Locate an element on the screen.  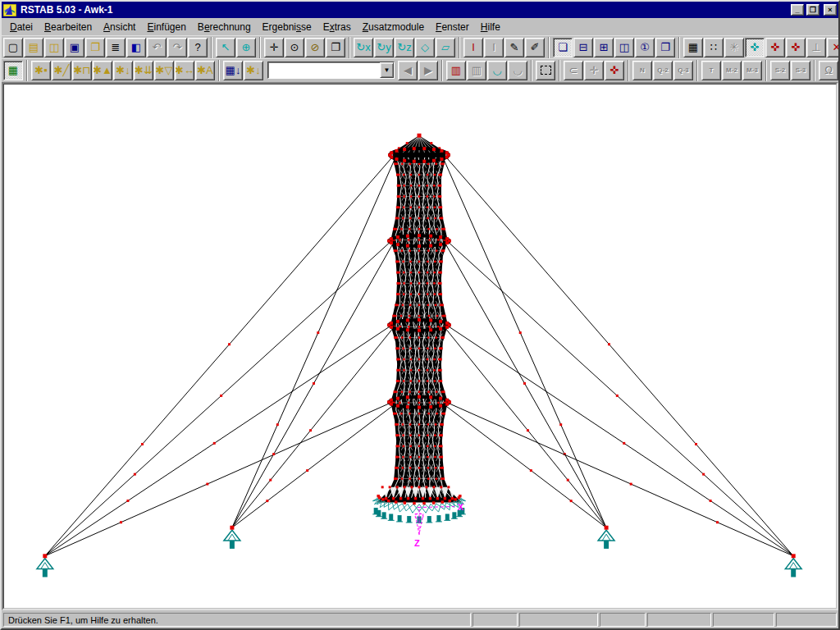
window-tile-vertical-button: ⊞ is located at coordinates (604, 48).